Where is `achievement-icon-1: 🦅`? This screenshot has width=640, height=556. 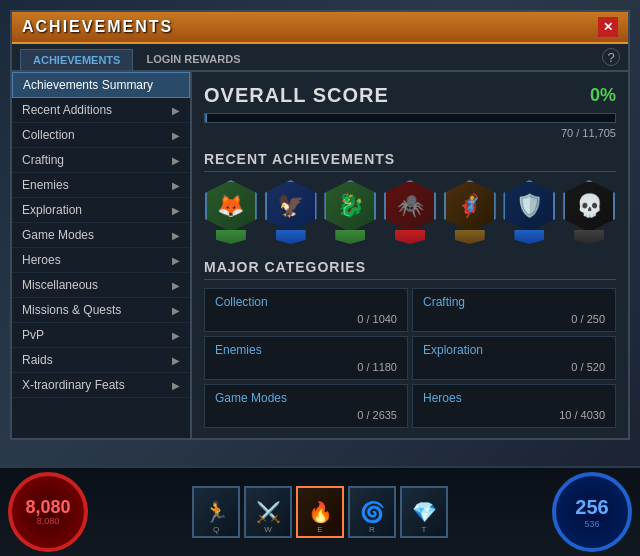
achievement-icon-1: 🦅 is located at coordinates (291, 212).